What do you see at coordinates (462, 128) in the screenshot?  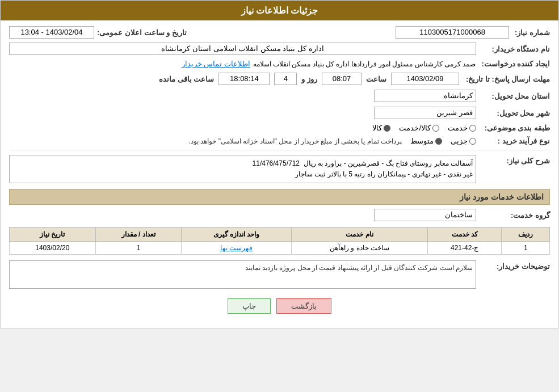 I see `tabaqe-khadamat: خدمت` at bounding box center [462, 128].